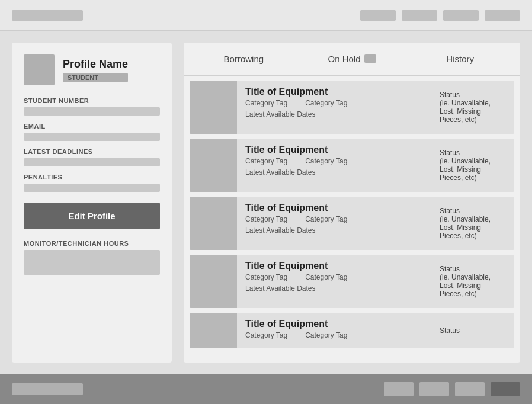 The image size is (532, 404). I want to click on tab-borrowing: Borrowing, so click(244, 59).